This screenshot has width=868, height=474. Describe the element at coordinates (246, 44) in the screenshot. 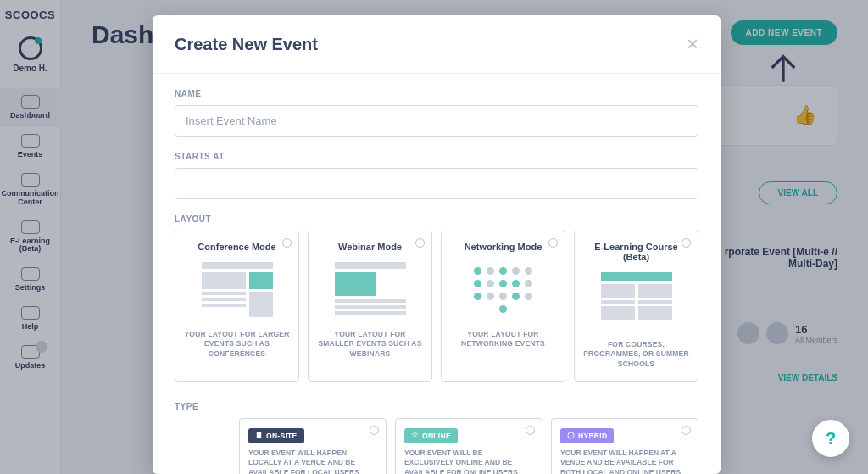

I see `modal-title: Create New Event` at that location.